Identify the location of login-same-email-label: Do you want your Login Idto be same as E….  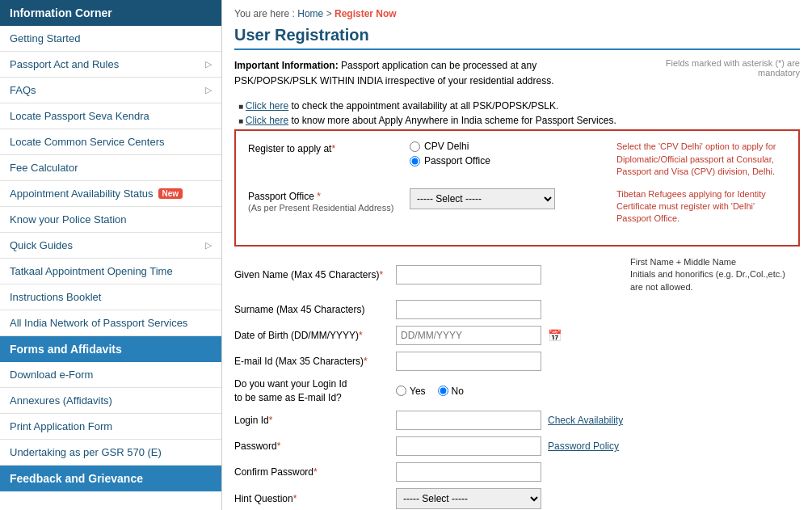
(315, 391).